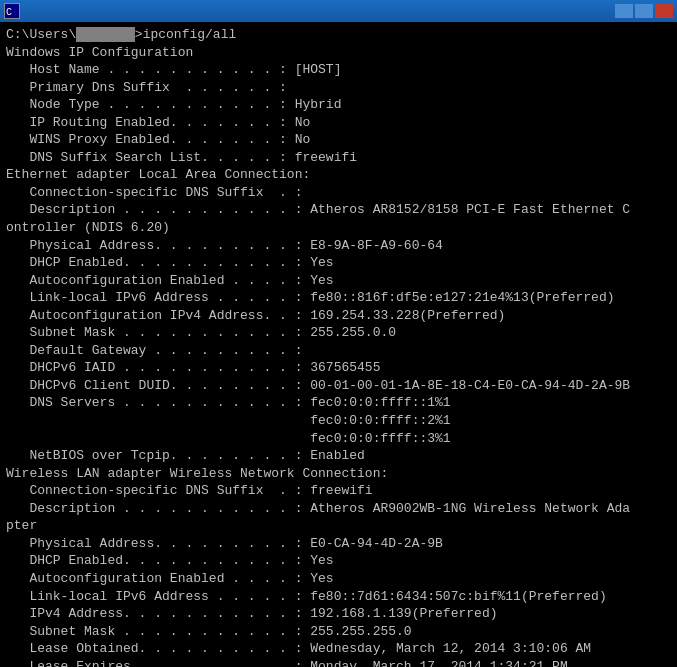 The image size is (677, 667). What do you see at coordinates (338, 662) in the screenshot?
I see `terminal-line: Lease Expires . . . . . . . . . . : Mond…` at bounding box center [338, 662].